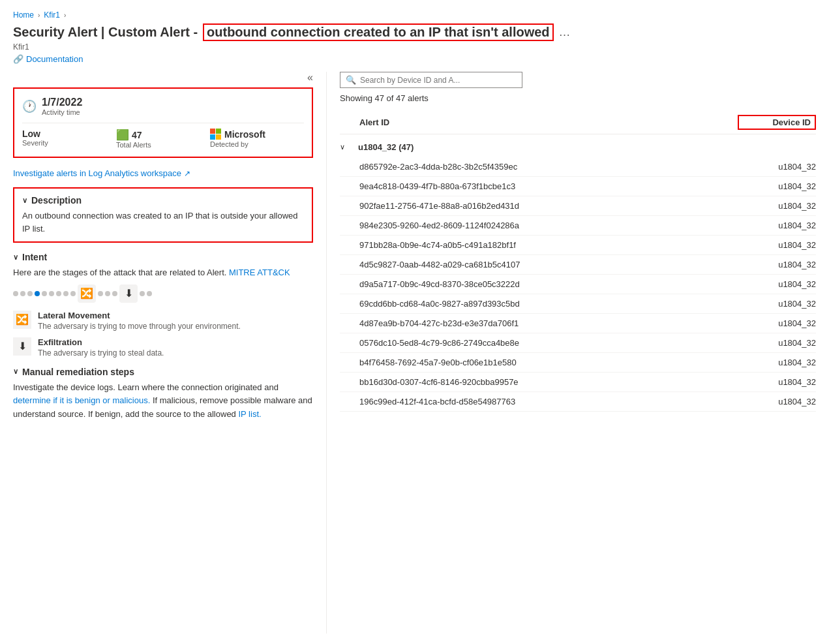  Describe the element at coordinates (549, 123) in the screenshot. I see `col-alert-id-header: Alert ID` at that location.